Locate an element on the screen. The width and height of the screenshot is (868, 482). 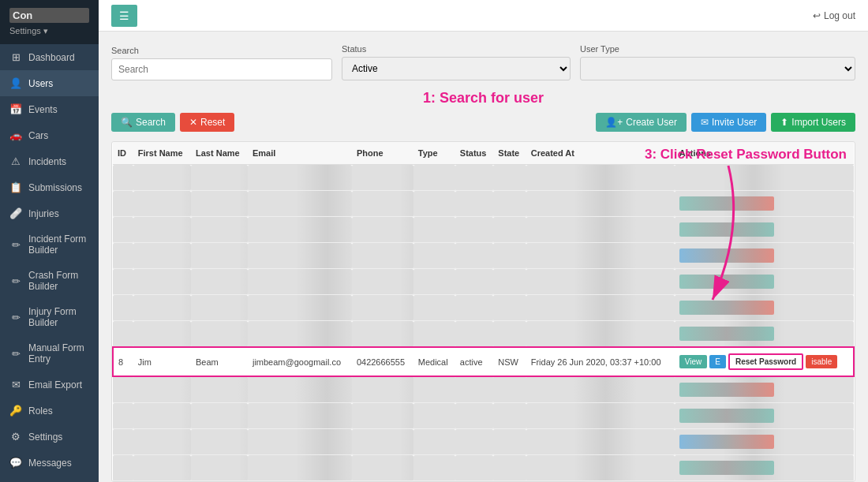
table-row: 2xxxxxxxxxxxxxxx@xxxxx.xx04xxxxxxxxxxxxx… is located at coordinates (483, 204).